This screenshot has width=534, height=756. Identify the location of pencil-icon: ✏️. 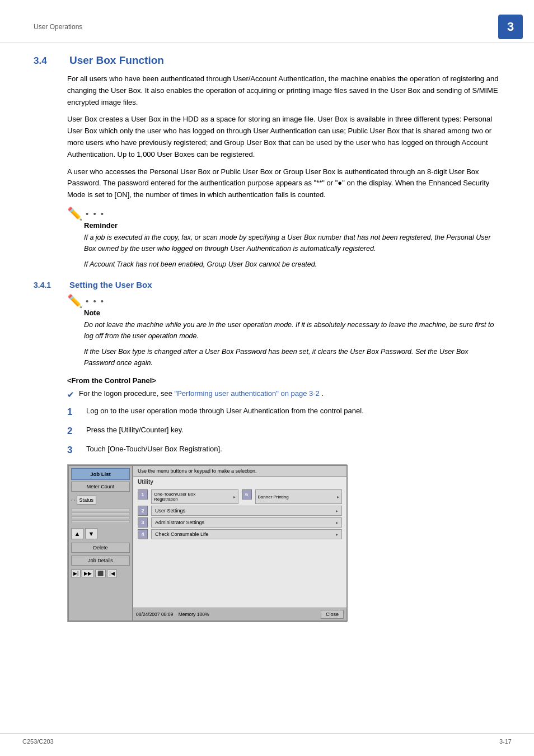
(75, 214).